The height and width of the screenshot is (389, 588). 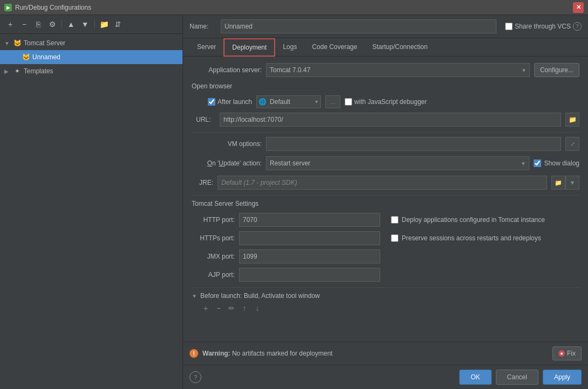 I want to click on ok-button: OK, so click(x=475, y=377).